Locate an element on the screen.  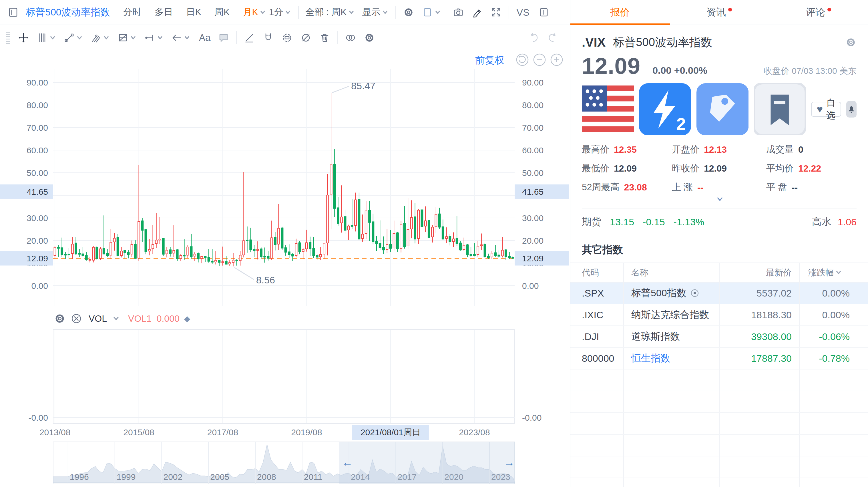
magnet-icon is located at coordinates (268, 38).